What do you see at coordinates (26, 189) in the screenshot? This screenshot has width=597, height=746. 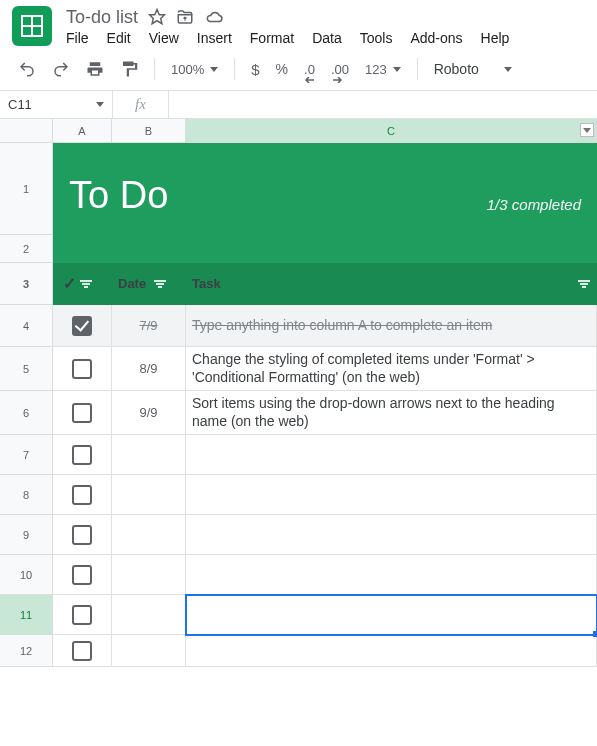 I see `row-header-1: 1` at bounding box center [26, 189].